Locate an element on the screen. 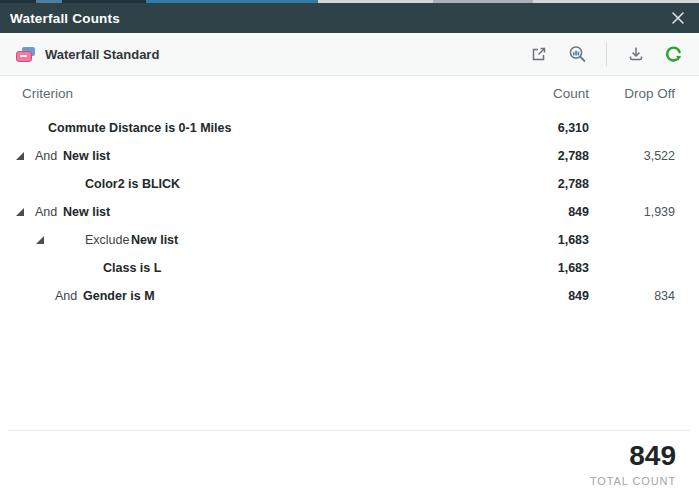 The height and width of the screenshot is (498, 699). dialog-title: Waterfall Counts is located at coordinates (65, 18).